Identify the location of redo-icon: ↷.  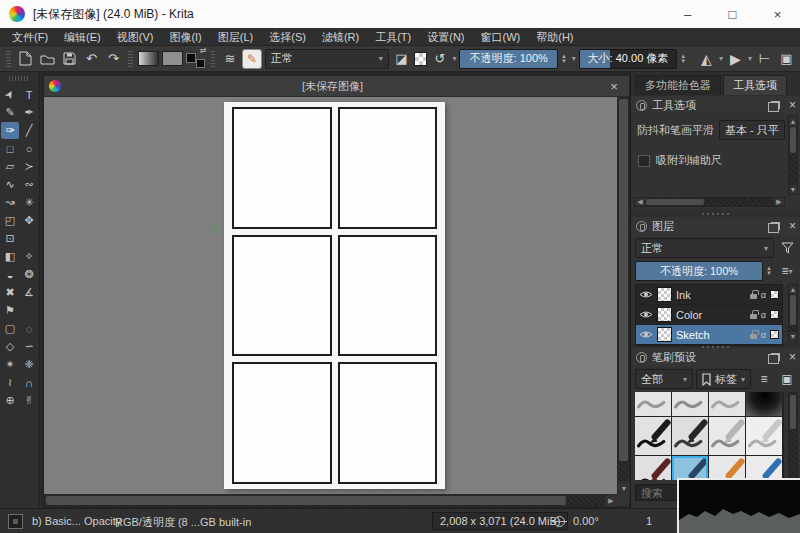
(114, 59).